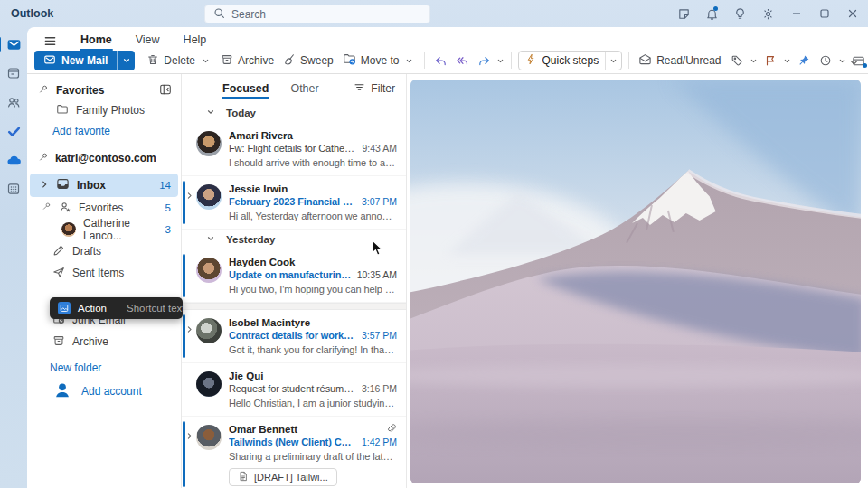 Image resolution: width=868 pixels, height=488 pixels. What do you see at coordinates (219, 14) in the screenshot?
I see `search-icon` at bounding box center [219, 14].